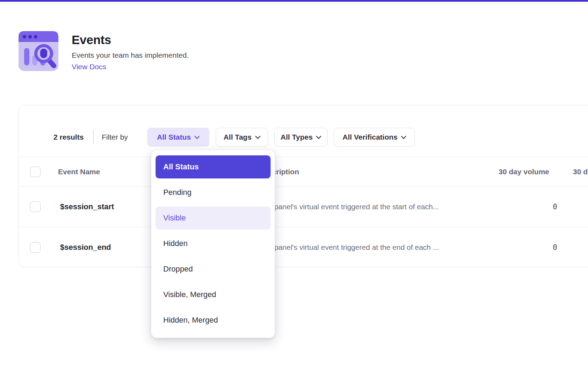 Image resolution: width=588 pixels, height=366 pixels. I want to click on event-name-cell: $session_end, so click(86, 247).